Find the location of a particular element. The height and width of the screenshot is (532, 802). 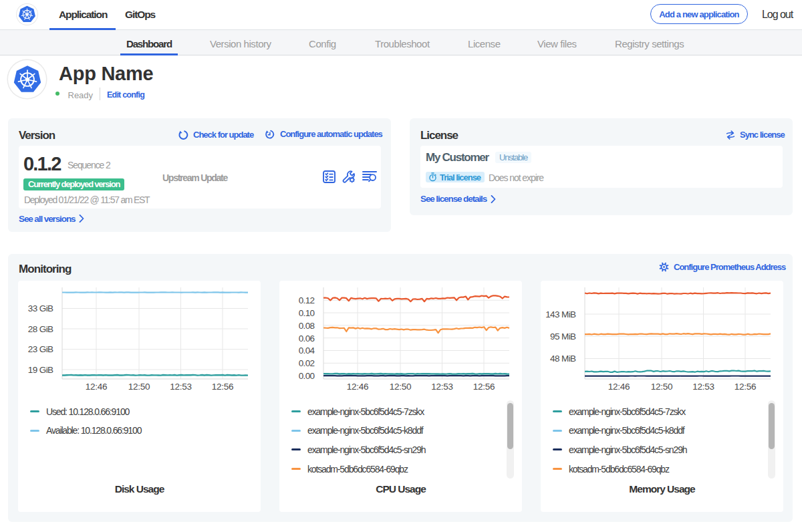

svg-text: 95 MiB is located at coordinates (563, 337).